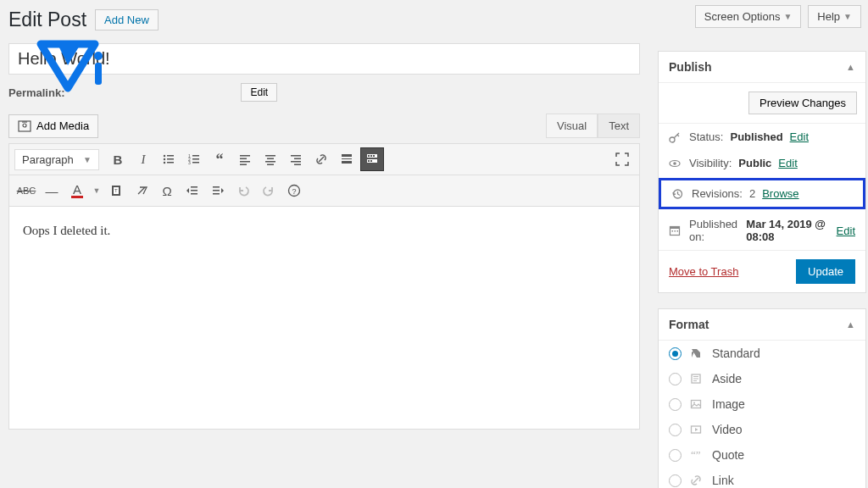 The image size is (868, 488). What do you see at coordinates (706, 137) in the screenshot?
I see `status-label: Status:` at bounding box center [706, 137].